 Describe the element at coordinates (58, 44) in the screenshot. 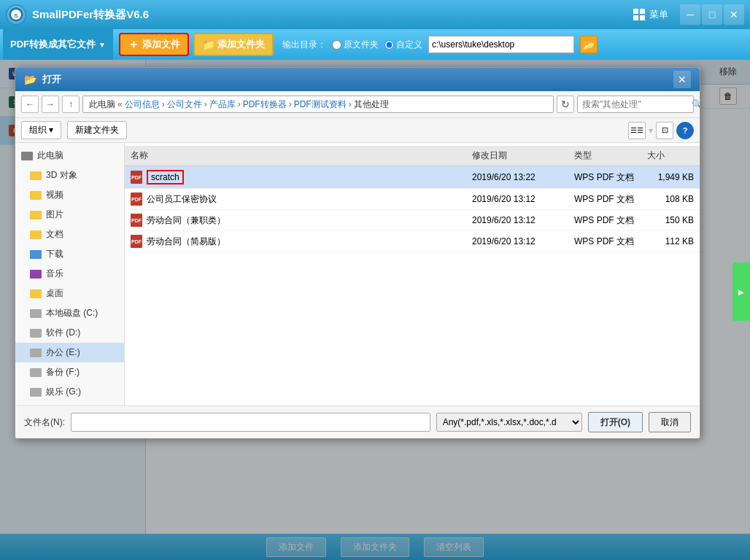

I see `toolbar-left-section: PDF转换成其它文件 ▼` at that location.